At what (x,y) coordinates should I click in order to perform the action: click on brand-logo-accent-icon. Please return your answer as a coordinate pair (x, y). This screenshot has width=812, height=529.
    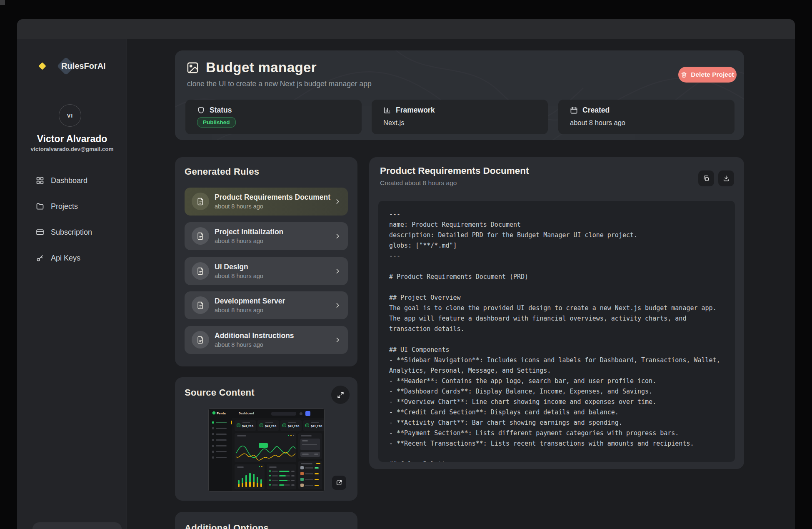
    Looking at the image, I should click on (42, 66).